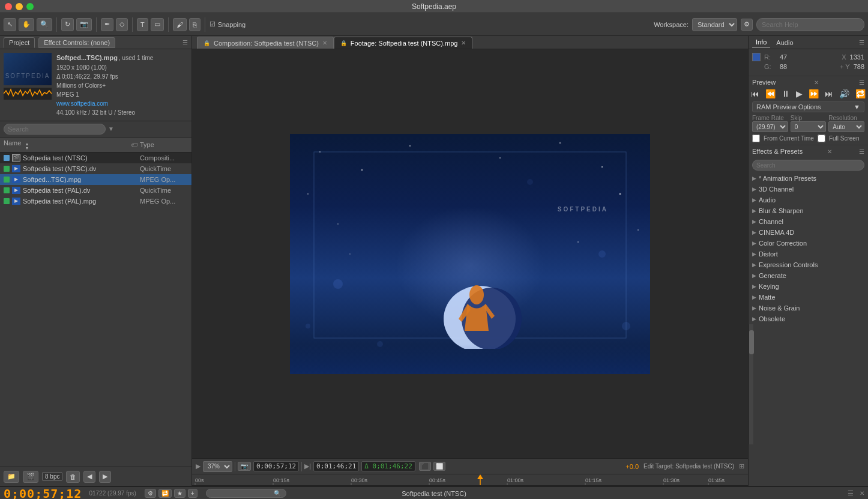 The image size is (868, 499). I want to click on new-composition-btn: 🎬, so click(31, 477).